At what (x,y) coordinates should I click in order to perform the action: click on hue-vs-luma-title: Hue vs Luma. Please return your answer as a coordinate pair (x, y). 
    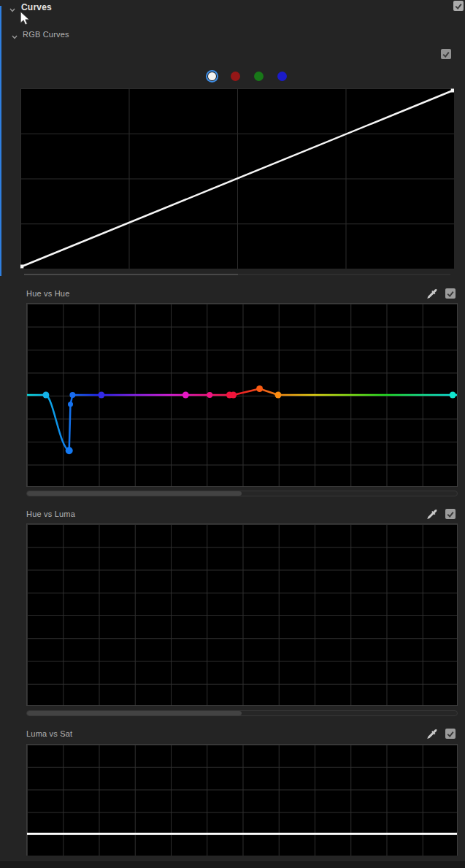
    Looking at the image, I should click on (51, 514).